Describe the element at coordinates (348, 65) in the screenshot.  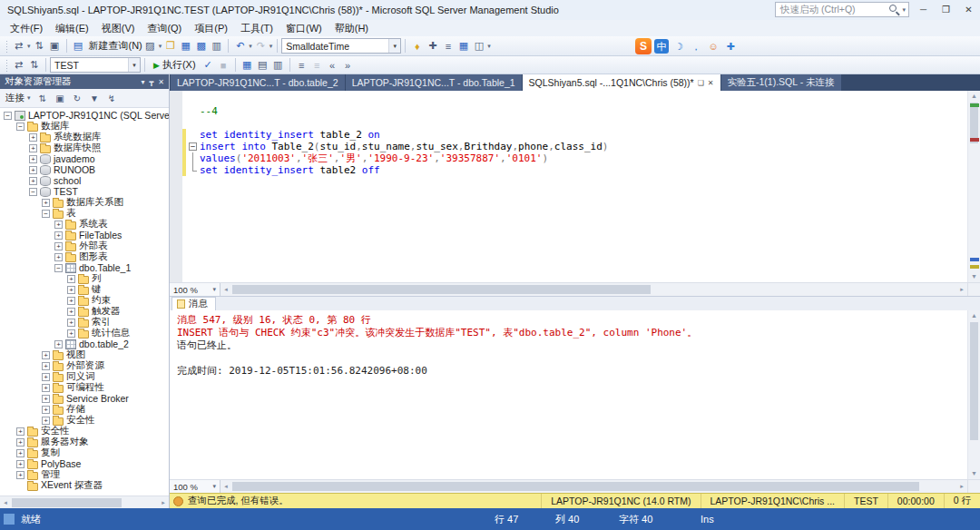
I see `indent-icon: »` at that location.